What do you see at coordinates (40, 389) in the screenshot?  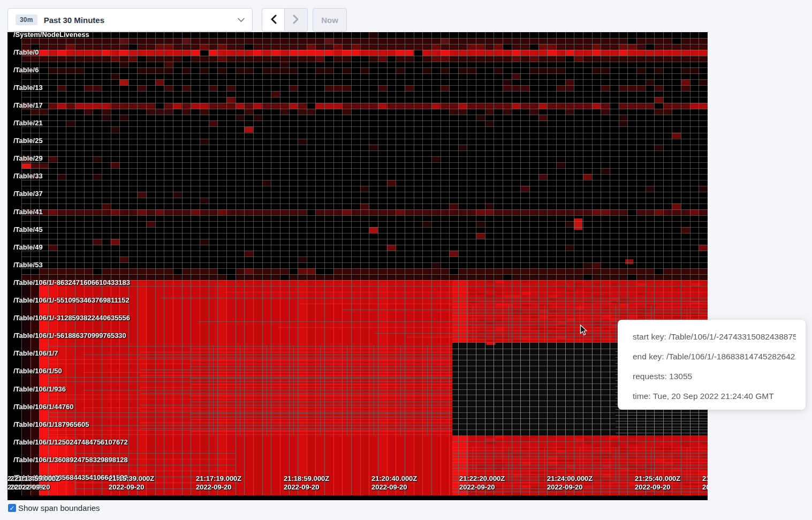 I see `row-label: /Table/106/1/936` at bounding box center [40, 389].